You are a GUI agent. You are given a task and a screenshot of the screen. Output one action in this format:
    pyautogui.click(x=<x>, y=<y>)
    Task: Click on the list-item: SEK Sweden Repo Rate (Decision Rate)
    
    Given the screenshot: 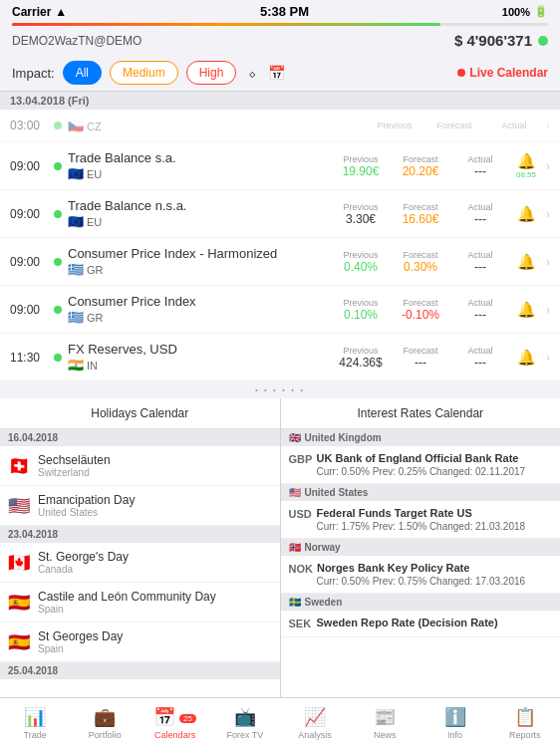 What is the action you would take?
    pyautogui.click(x=420, y=623)
    